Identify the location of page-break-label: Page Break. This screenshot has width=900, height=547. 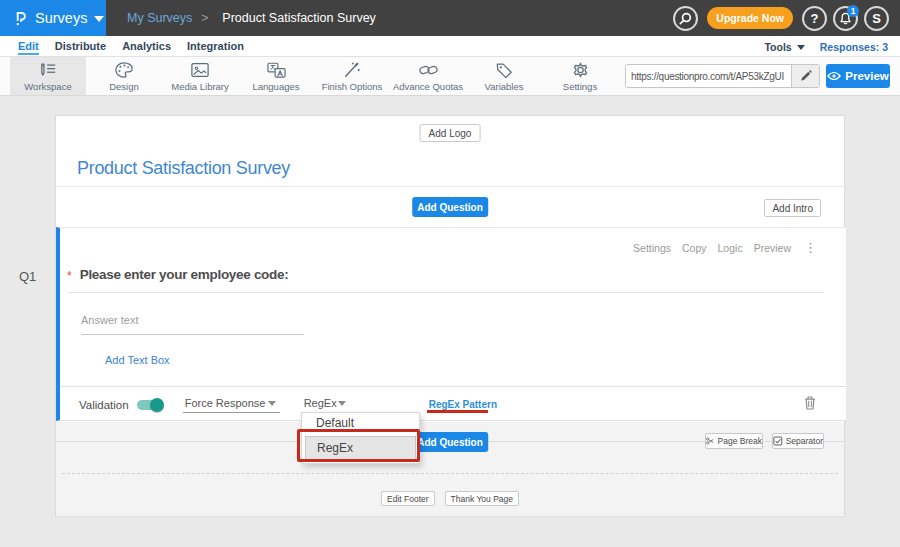
(740, 441).